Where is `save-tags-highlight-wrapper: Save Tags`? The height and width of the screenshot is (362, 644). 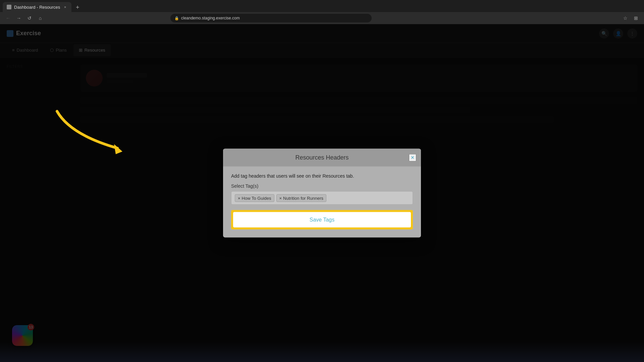
save-tags-highlight-wrapper: Save Tags is located at coordinates (322, 220).